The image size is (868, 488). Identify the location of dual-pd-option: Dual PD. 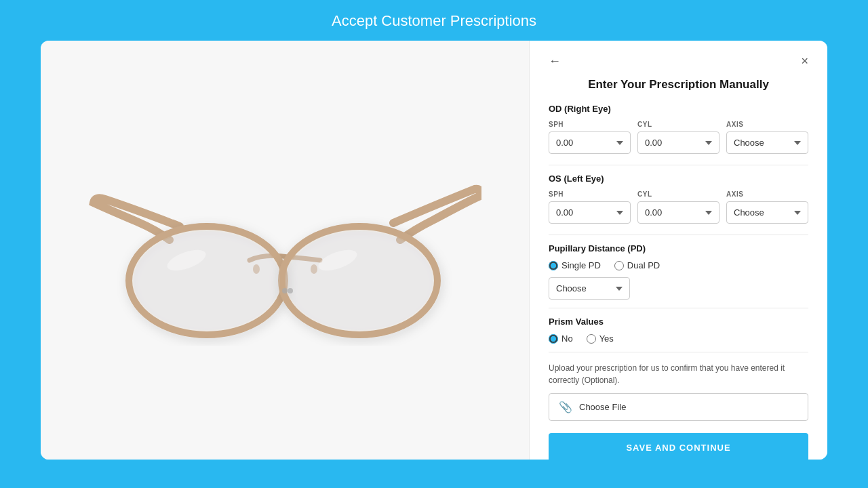
(637, 266).